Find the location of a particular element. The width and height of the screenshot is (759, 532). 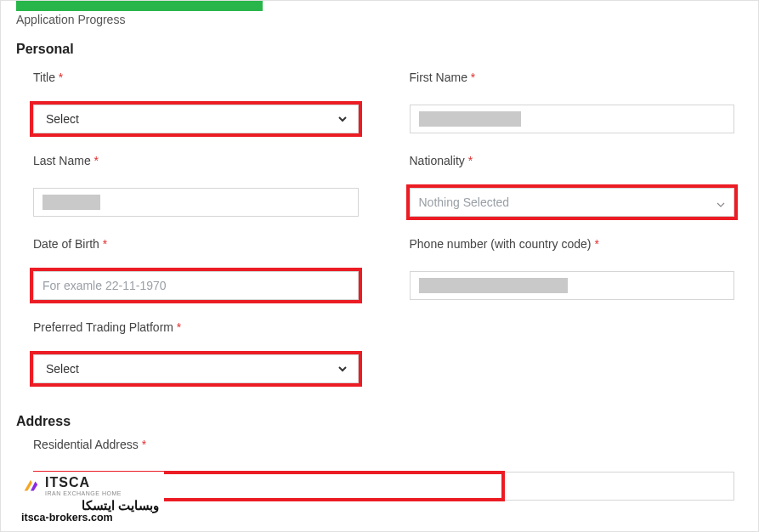

nationality-select: Nothing Selected is located at coordinates (573, 202).